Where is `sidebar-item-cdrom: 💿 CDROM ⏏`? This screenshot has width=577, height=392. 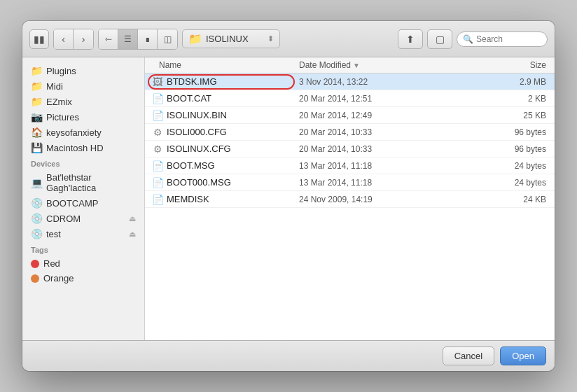
sidebar-item-cdrom: 💿 CDROM ⏏ is located at coordinates (83, 218).